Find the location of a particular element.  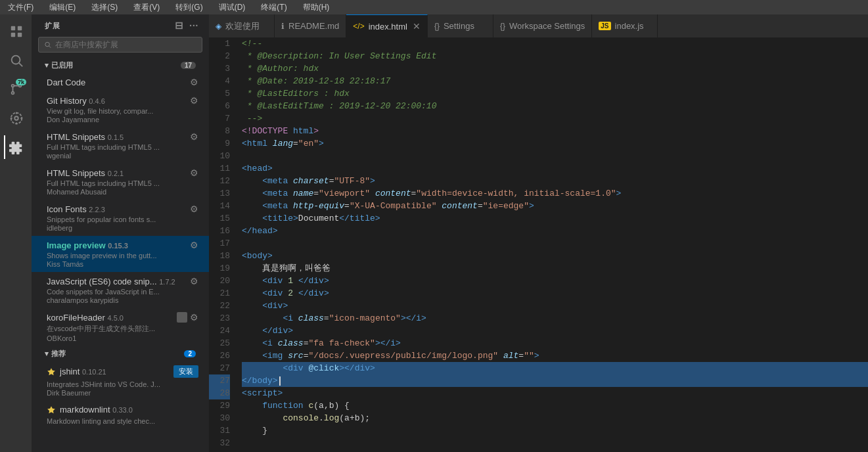

menu-item-file: 文件(F) is located at coordinates (21, 8).